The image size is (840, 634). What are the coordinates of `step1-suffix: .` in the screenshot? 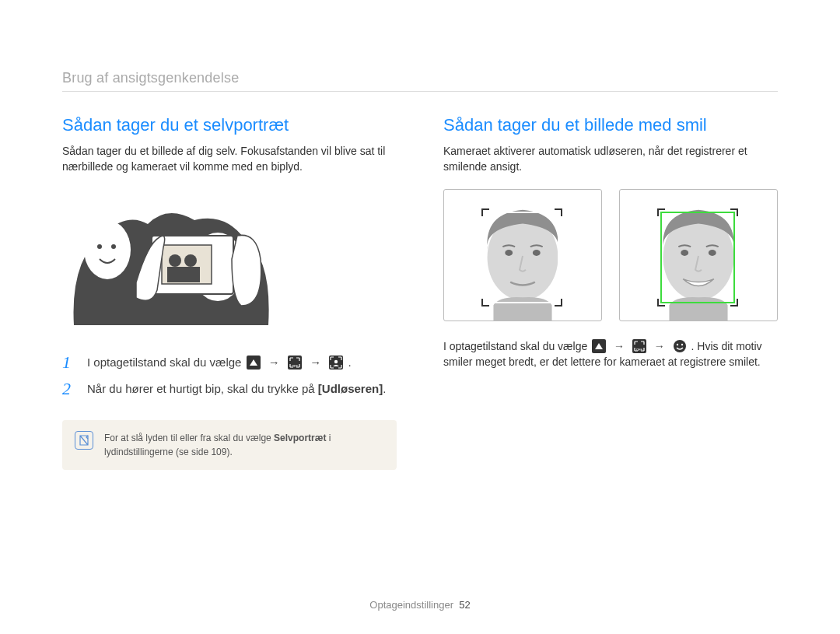 It's located at (349, 363).